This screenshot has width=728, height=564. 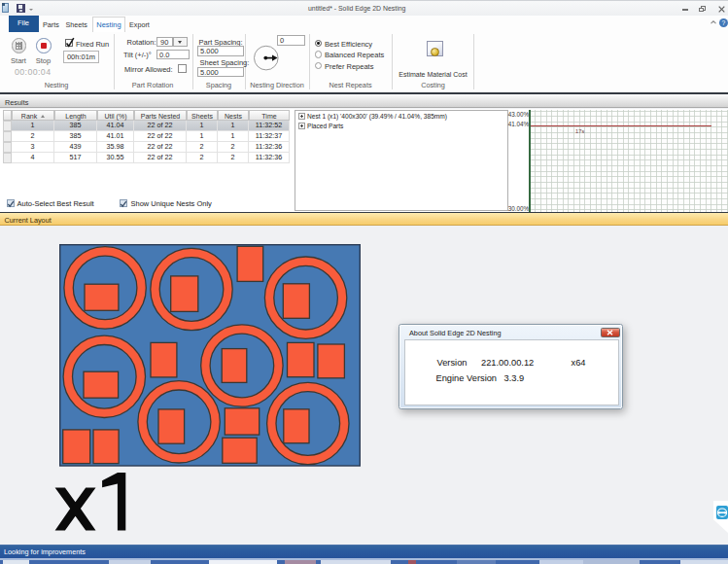 I want to click on svg-text: 17s, so click(x=579, y=131).